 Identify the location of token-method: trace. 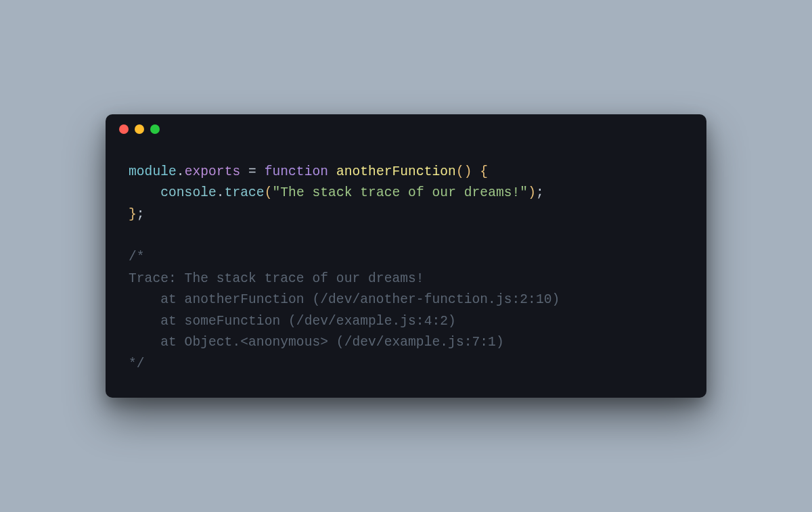
(245, 193).